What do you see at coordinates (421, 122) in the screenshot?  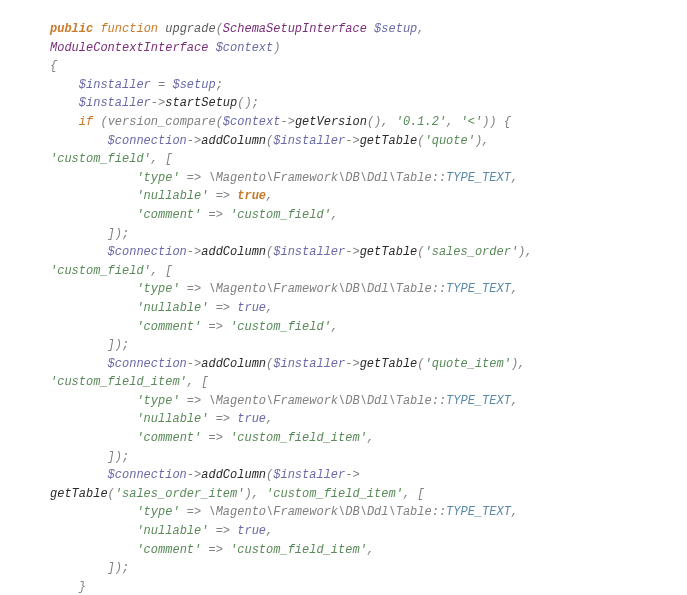 I see `string-version: '0.1.2'` at bounding box center [421, 122].